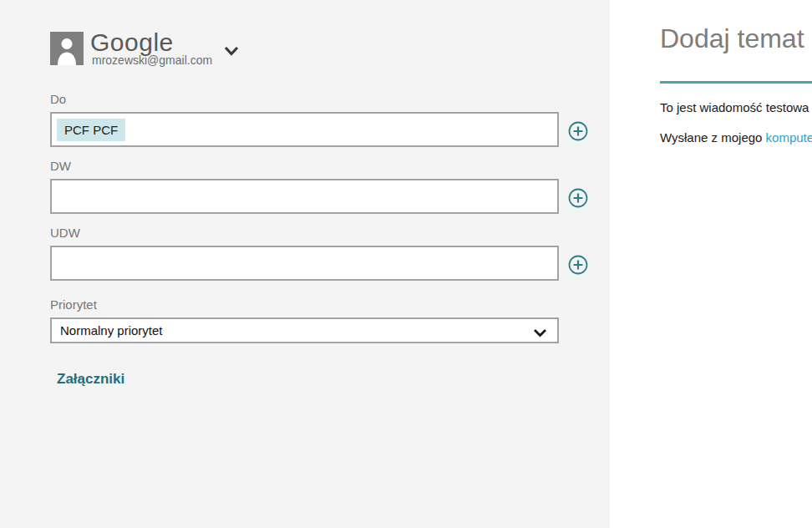 The image size is (812, 528). What do you see at coordinates (789, 137) in the screenshot?
I see `signature-link: komputera` at bounding box center [789, 137].